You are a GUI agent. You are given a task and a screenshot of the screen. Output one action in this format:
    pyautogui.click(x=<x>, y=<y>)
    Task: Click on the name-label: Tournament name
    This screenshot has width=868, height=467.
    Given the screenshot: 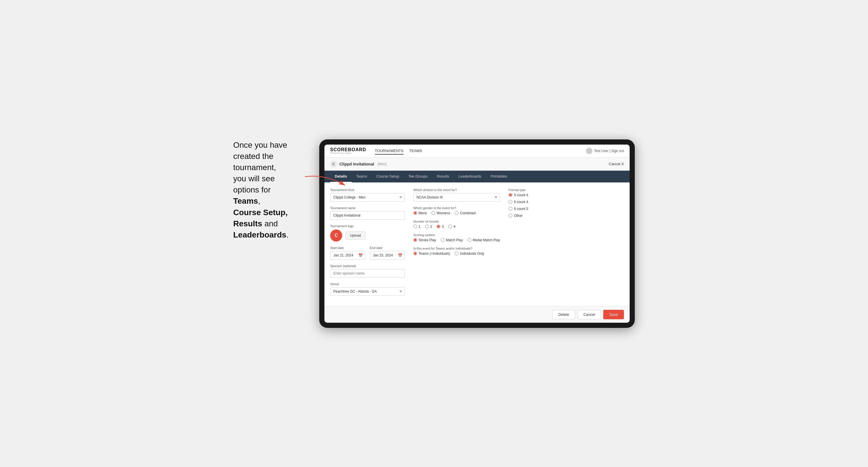 What is the action you would take?
    pyautogui.click(x=367, y=208)
    